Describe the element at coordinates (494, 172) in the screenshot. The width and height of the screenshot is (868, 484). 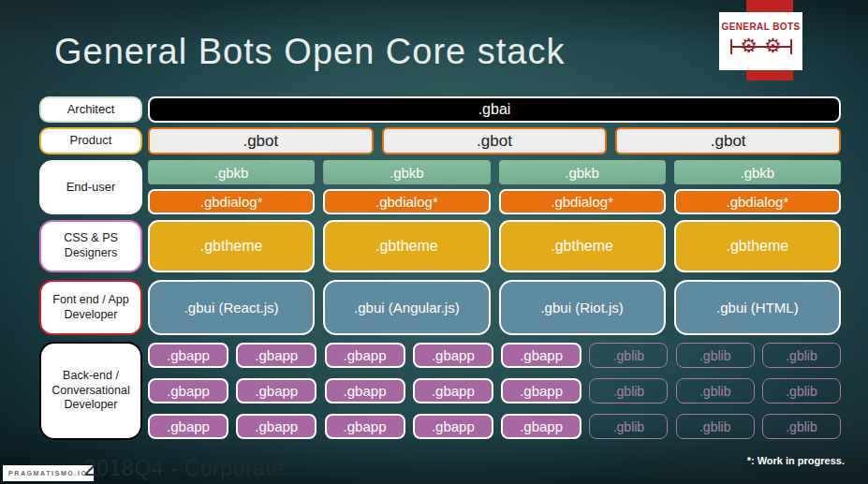
I see `row-gbkb: .gbkb .gbkb .gbkb .gbkb` at that location.